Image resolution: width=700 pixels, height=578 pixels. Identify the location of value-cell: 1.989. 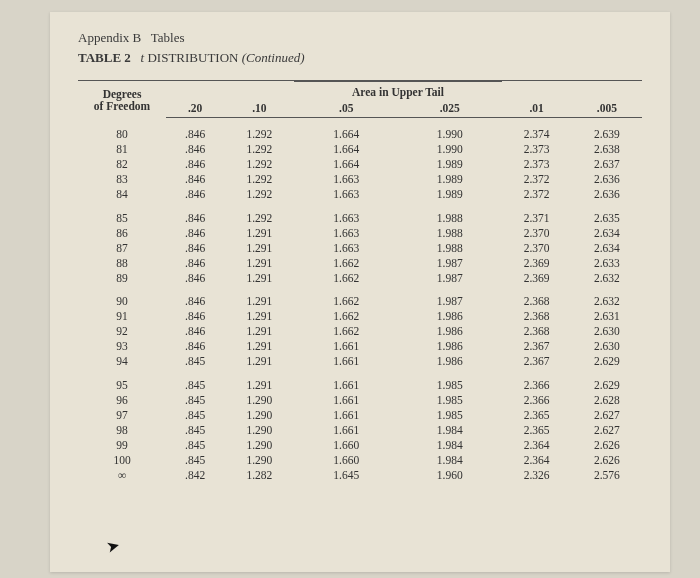
(450, 194).